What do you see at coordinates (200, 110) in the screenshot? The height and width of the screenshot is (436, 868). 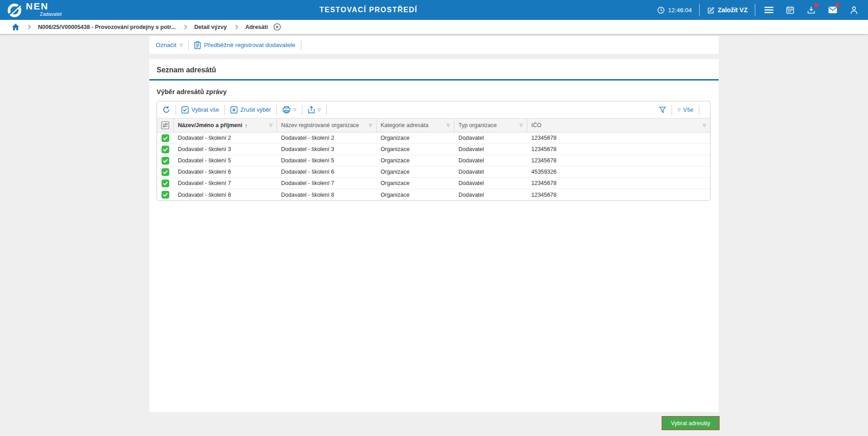 I see `select-all-button: Vybrat vše` at bounding box center [200, 110].